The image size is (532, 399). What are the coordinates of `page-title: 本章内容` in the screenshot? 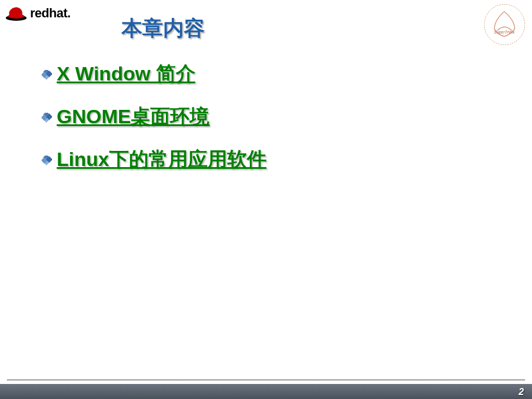 It's located at (163, 29).